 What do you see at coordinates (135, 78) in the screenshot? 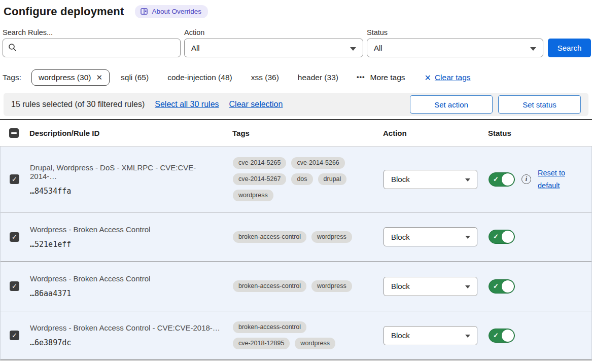
I see `tag-filter-item: sqli (65)` at bounding box center [135, 78].